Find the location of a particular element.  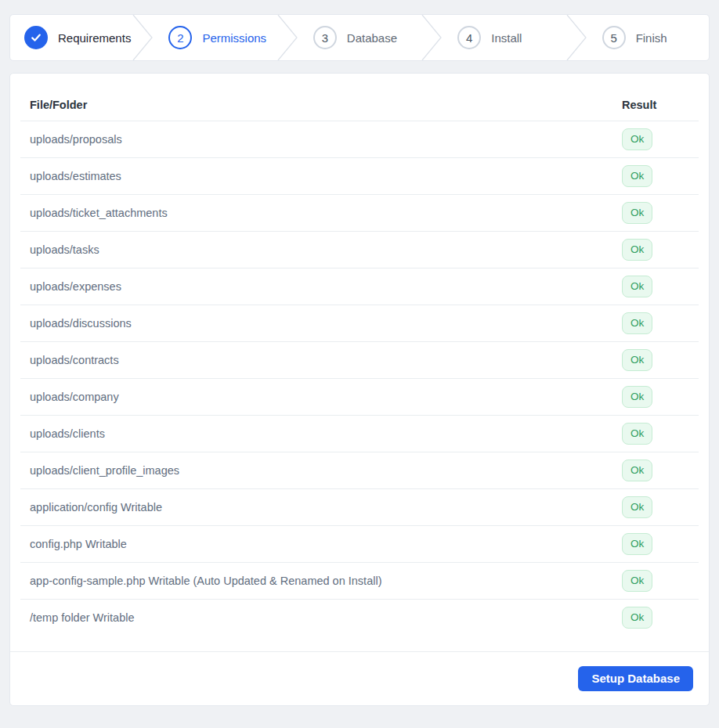

file-folder-cell: /temp folder Writable is located at coordinates (316, 618).